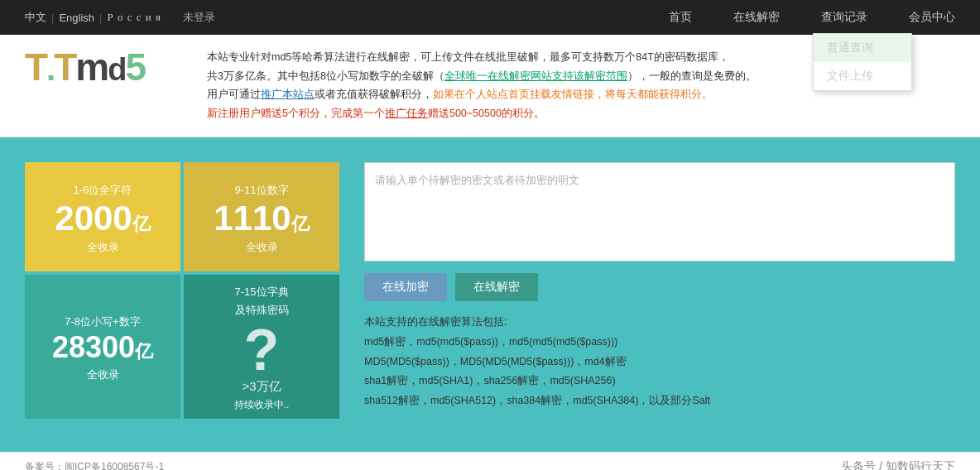 The width and height of the screenshot is (980, 470). Describe the element at coordinates (103, 67) in the screenshot. I see `site-logo: T.Tmd5` at that location.